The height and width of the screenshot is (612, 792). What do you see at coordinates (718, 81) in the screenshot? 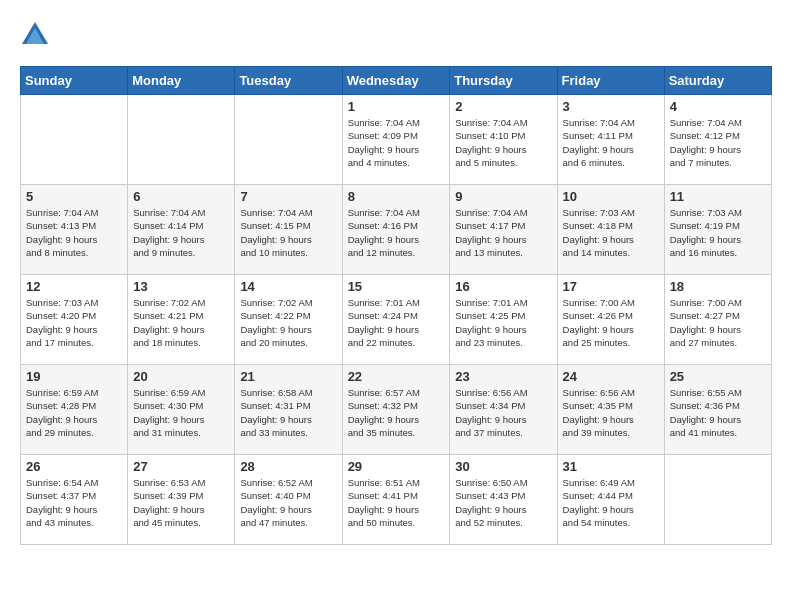
I see `weekday-header-saturday: Saturday` at bounding box center [718, 81].